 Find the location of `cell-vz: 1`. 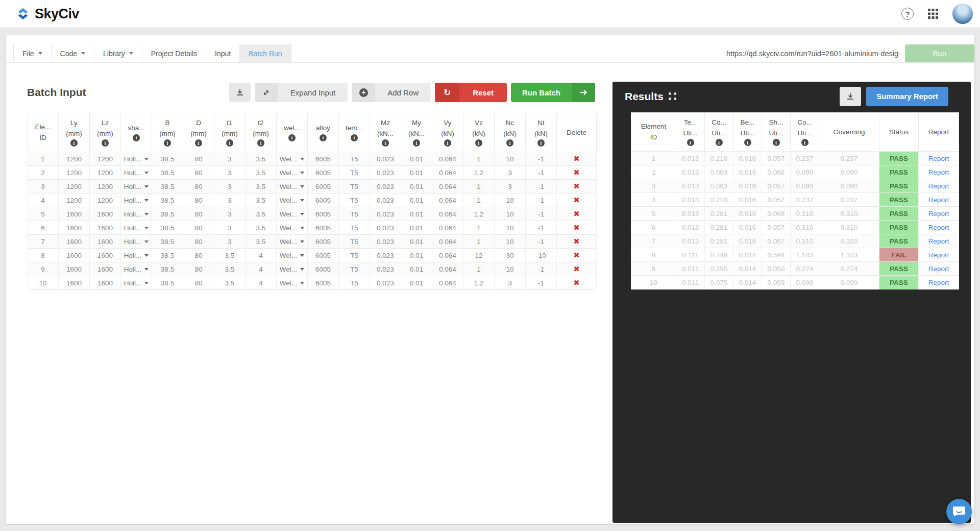

cell-vz: 1 is located at coordinates (479, 270).